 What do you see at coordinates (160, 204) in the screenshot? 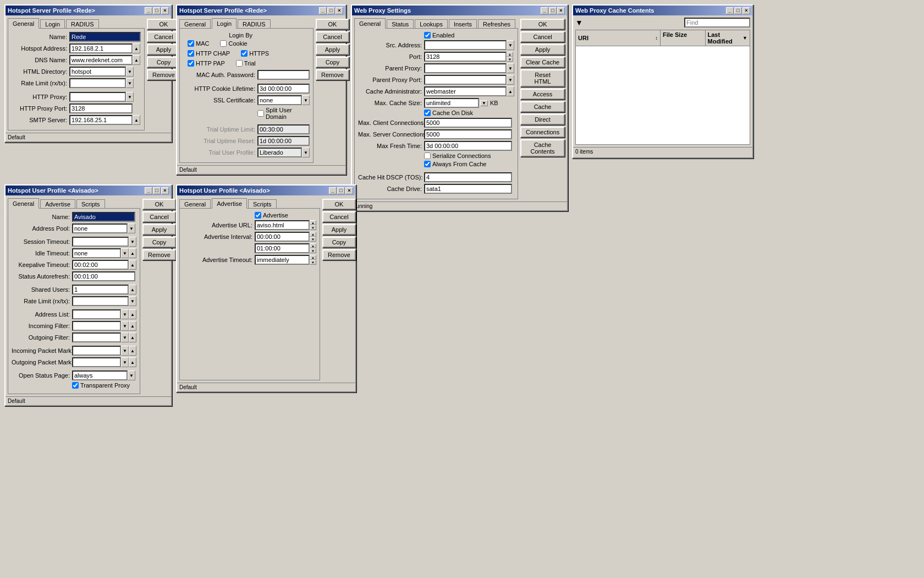
I see `ok-button-hug: OK` at bounding box center [160, 204].